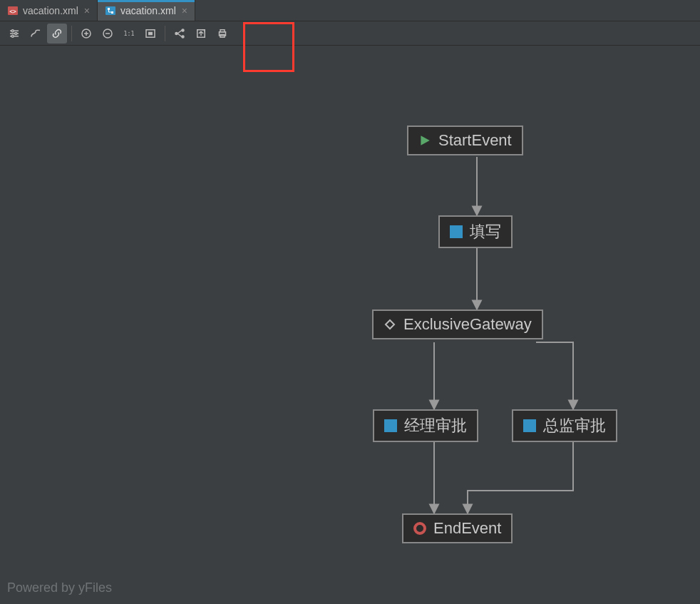 The image size is (700, 604). What do you see at coordinates (222, 34) in the screenshot?
I see `print-button` at bounding box center [222, 34].